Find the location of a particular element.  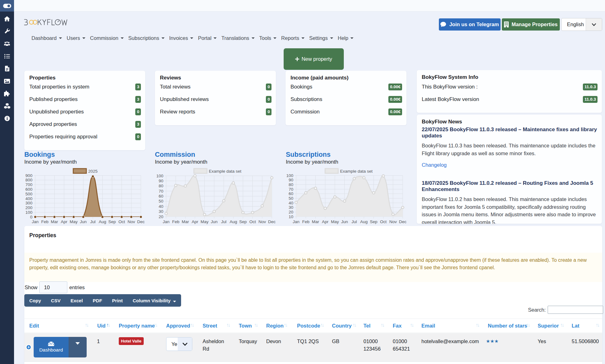

svg-text: 300 is located at coordinates (29, 203).